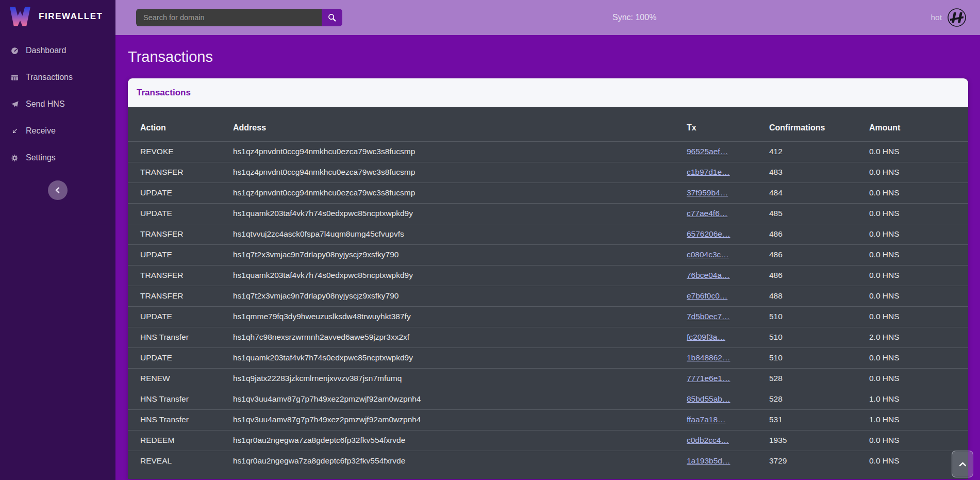  I want to click on tx-link: c77ae4f6…, so click(707, 213).